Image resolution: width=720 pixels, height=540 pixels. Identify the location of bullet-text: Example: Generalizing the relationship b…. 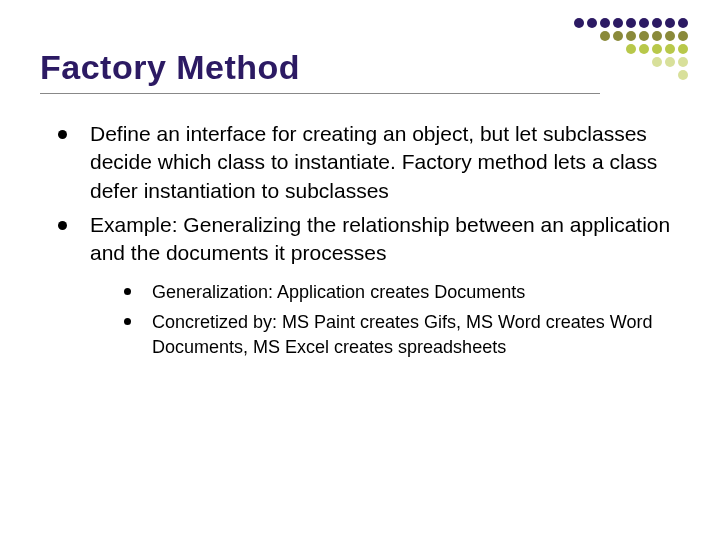
(380, 238).